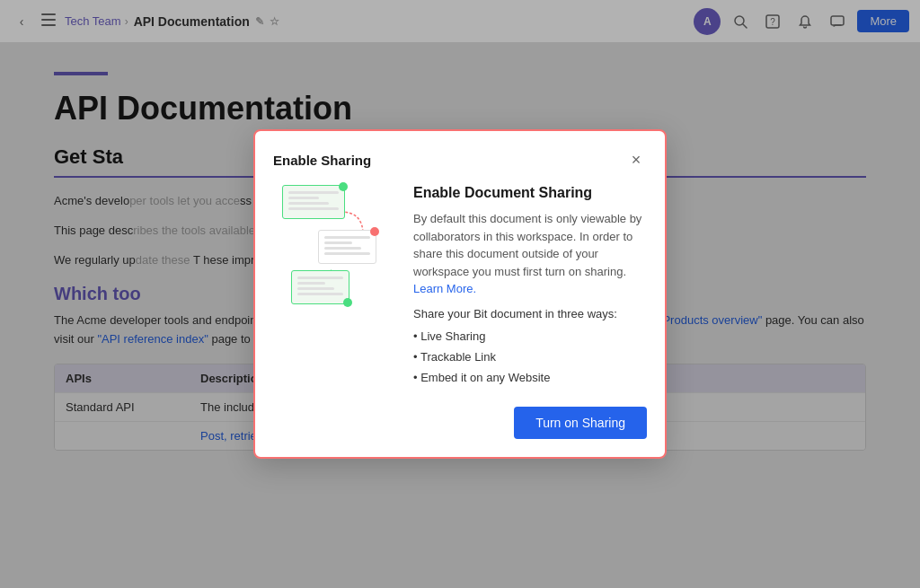 The image size is (920, 588). Describe the element at coordinates (530, 336) in the screenshot. I see `way-live-sharing: • Live Sharing` at that location.